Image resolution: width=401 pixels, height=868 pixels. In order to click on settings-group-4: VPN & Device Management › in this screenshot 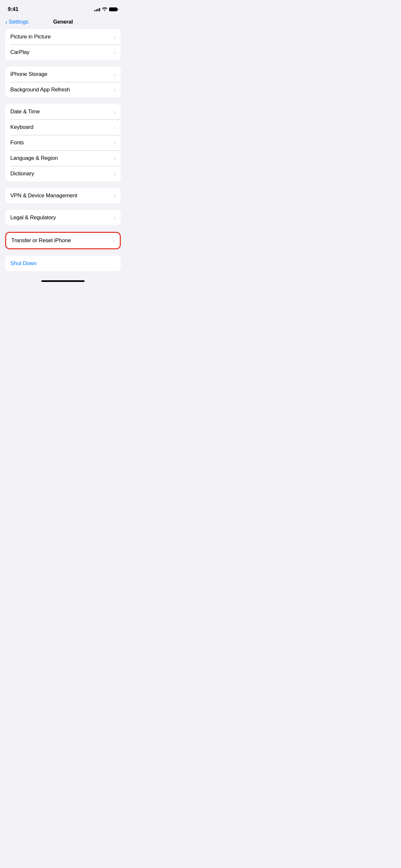, I will do `click(63, 196)`.